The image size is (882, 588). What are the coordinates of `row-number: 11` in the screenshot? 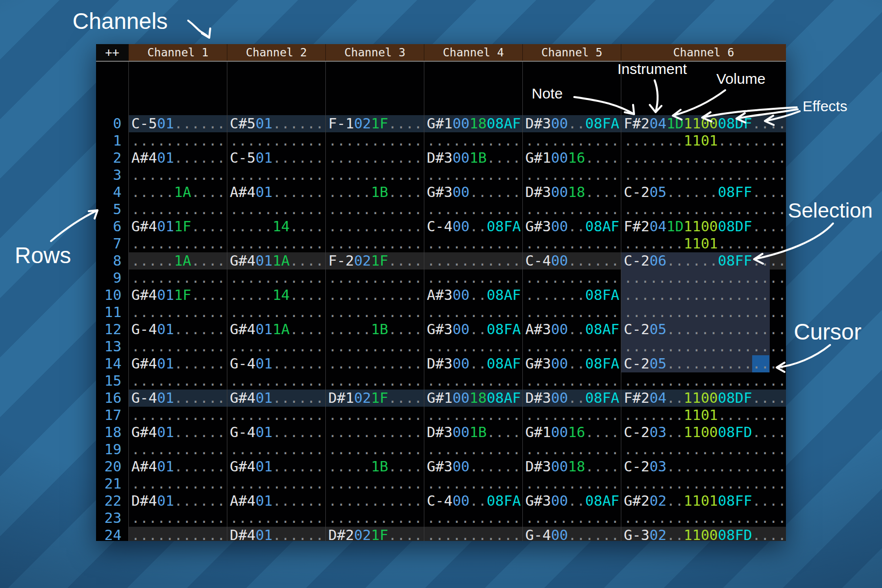 It's located at (112, 313).